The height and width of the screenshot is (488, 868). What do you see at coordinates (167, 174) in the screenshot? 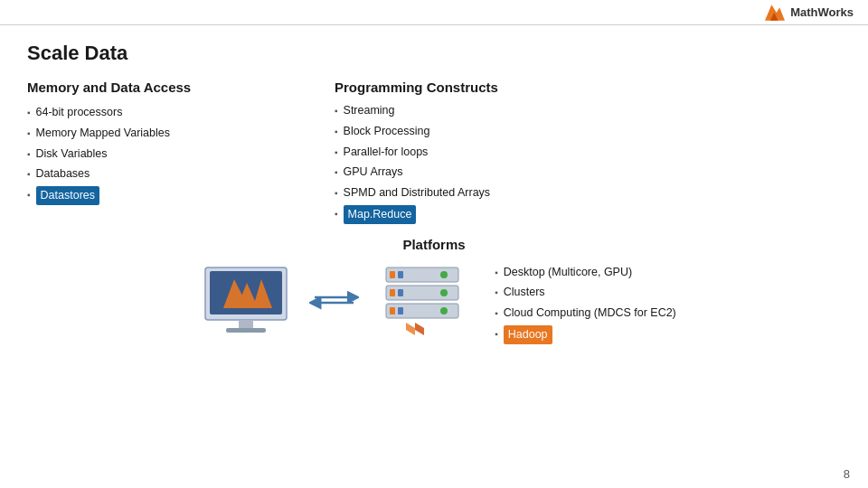
I see `memory-item-4: Databases` at bounding box center [167, 174].